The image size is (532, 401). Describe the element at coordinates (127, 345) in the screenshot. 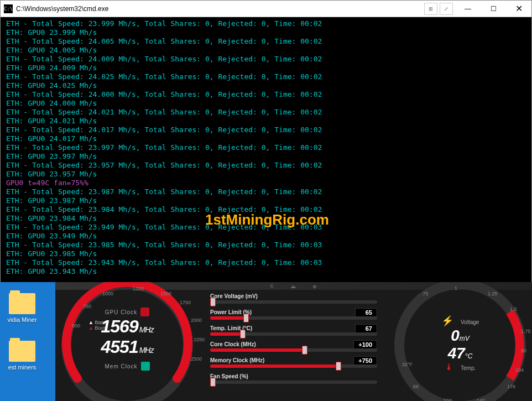

I see `gpu-clock-gauge: 500 750 1000 1250 1500 1750 2000 2250 25…` at that location.